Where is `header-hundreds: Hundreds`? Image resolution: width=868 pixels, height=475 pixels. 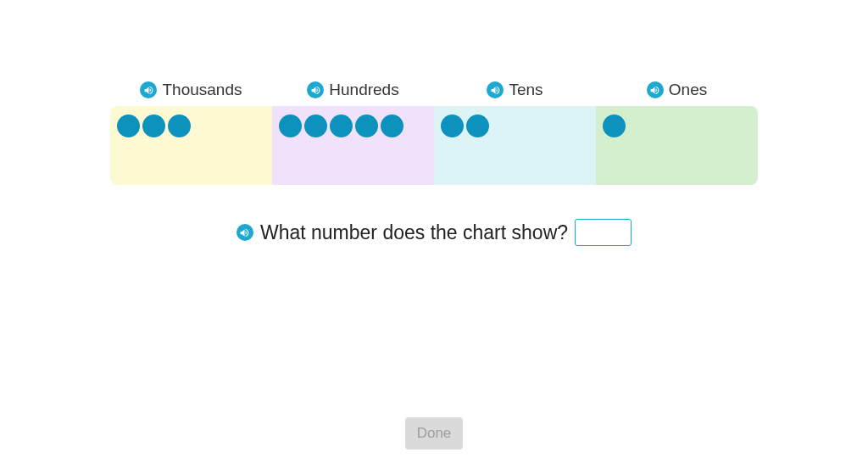 header-hundreds: Hundreds is located at coordinates (353, 90).